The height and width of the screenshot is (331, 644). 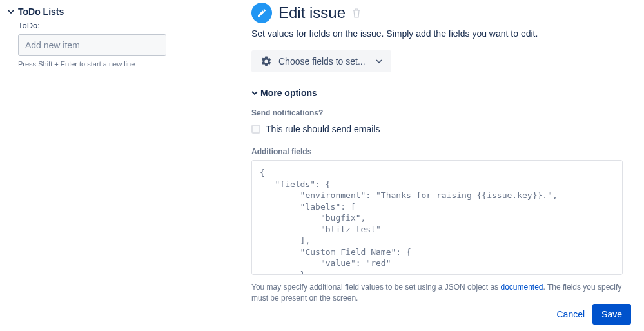 I want to click on page-title: Edit issue, so click(x=312, y=13).